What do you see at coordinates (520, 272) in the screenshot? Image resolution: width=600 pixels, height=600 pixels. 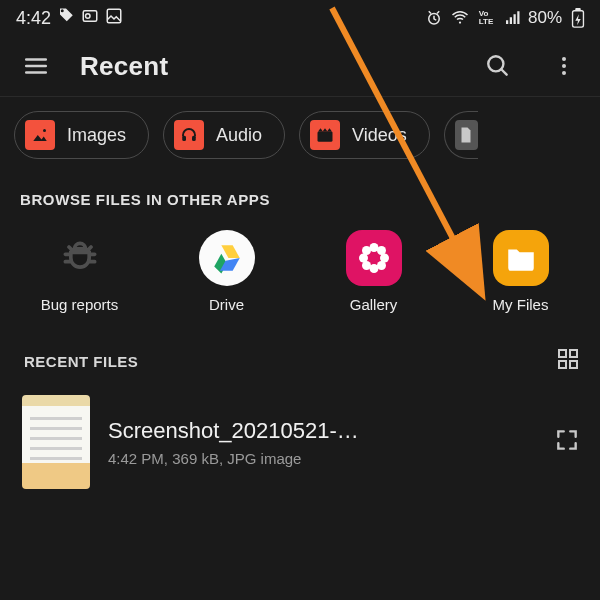 I see `app-my-files: My Files` at bounding box center [520, 272].